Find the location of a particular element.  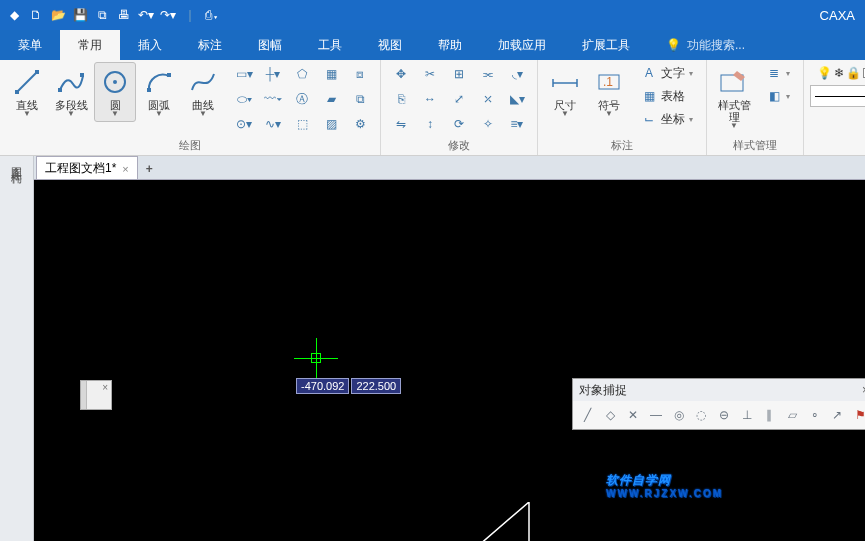

ribbon-group-annotate: 尺寸 ▼ .1 符号 ▼ A文字▾ ▦表格 ⌙坐标▾ 标注 is located at coordinates (622, 108).